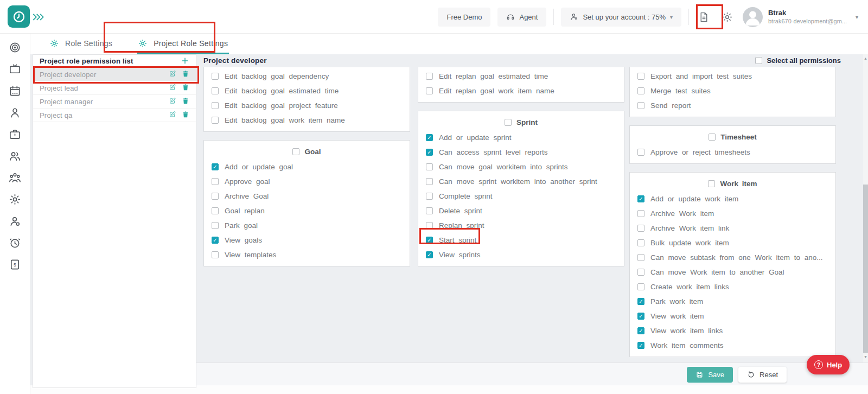 This screenshot has height=394, width=868. What do you see at coordinates (621, 17) in the screenshot?
I see `setup-account-button: Set up your account : 75% ▾` at bounding box center [621, 17].